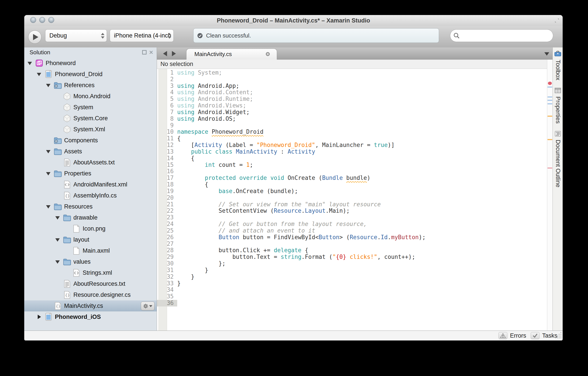 The height and width of the screenshot is (376, 588). What do you see at coordinates (167, 158) in the screenshot?
I see `line-number: 14` at bounding box center [167, 158].